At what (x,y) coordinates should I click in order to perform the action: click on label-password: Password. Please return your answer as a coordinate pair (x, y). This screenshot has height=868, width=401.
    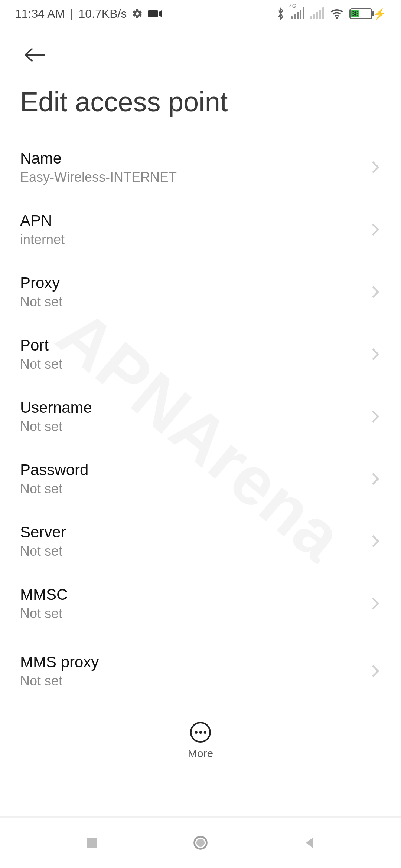
    Looking at the image, I should click on (54, 470).